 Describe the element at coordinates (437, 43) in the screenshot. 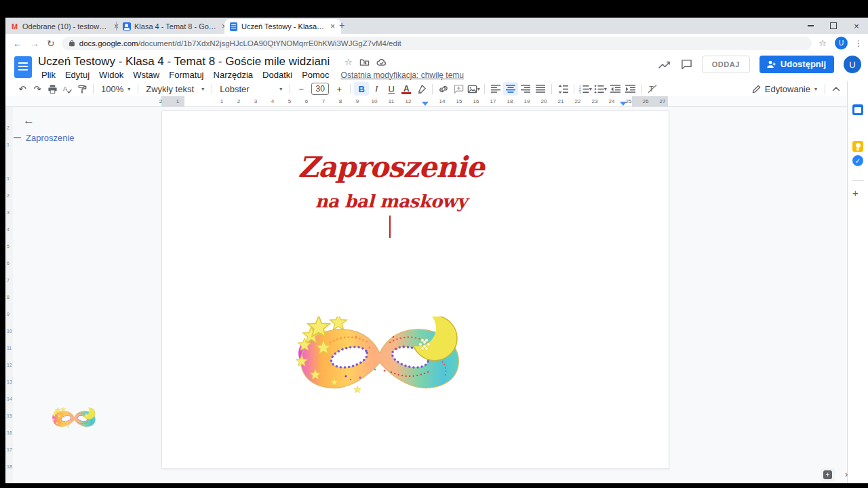

I see `address-bar: docs.google.com/document/d/1b7XdxN2jsgHJ…` at that location.